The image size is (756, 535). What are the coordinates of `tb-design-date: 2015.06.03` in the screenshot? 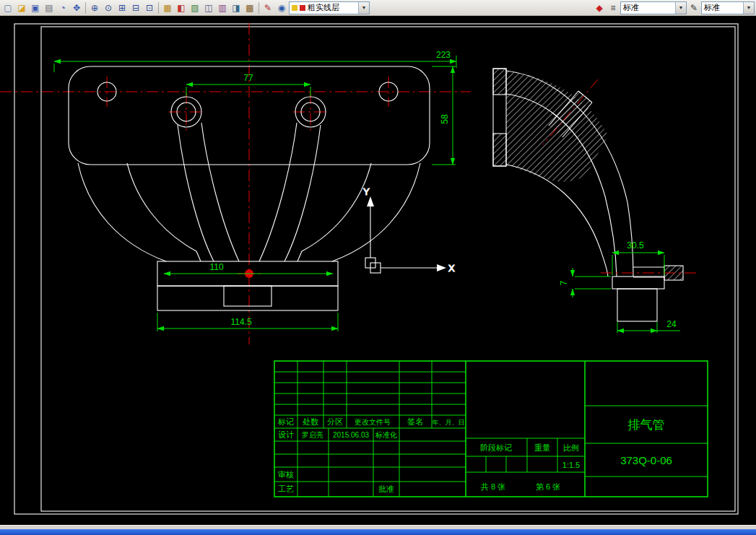 It's located at (351, 435).